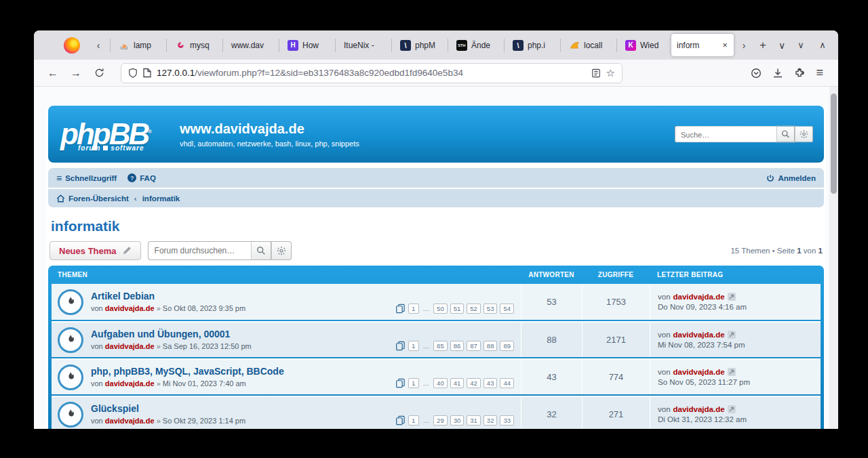 This screenshot has width=868, height=458. I want to click on topic-title-link: Glückspiel, so click(168, 409).